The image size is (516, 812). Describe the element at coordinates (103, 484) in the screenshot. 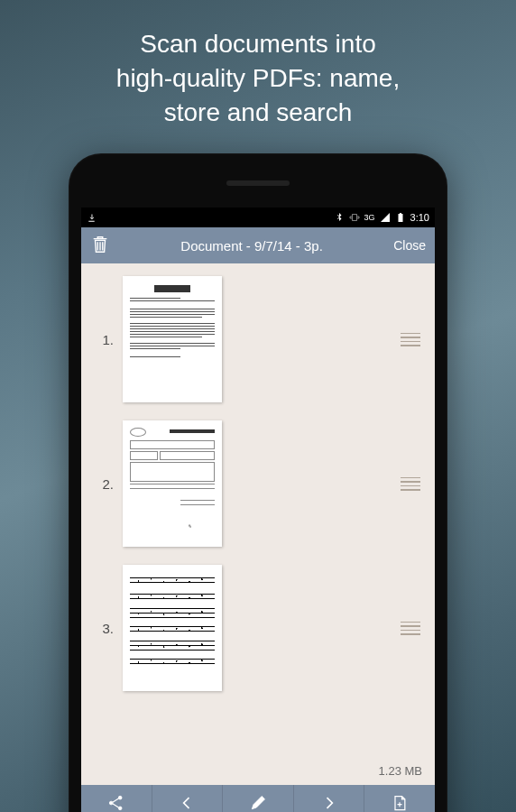

I see `page-number: 2.` at that location.